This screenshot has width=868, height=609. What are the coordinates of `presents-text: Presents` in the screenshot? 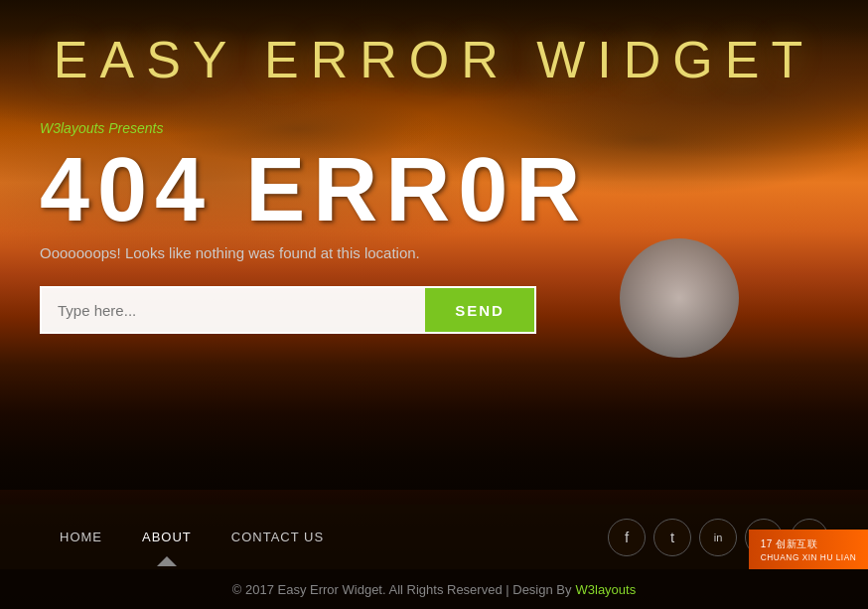 It's located at (133, 128).